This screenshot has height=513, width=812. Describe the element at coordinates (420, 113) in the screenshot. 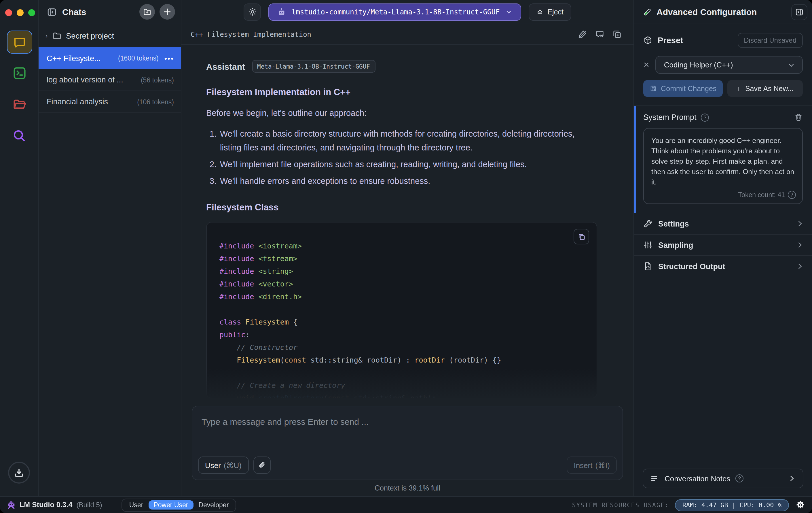

I see `message-paragraph: Before we begin, let's outline our appro…` at that location.